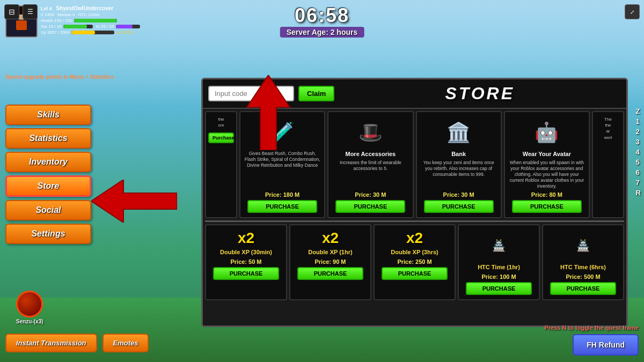 The height and width of the screenshot is (362, 644). What do you see at coordinates (90, 15) in the screenshot?
I see `hud-currency-row: Z 1400 Medals 0 HTC 1200c` at bounding box center [90, 15].